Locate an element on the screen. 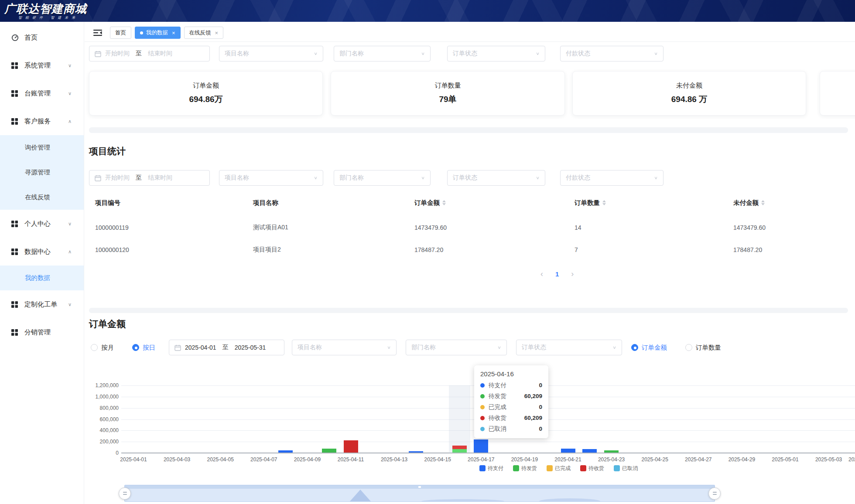 Image resolution: width=855 pixels, height=504 pixels. bar-待发货-2025-04-10 is located at coordinates (329, 451).